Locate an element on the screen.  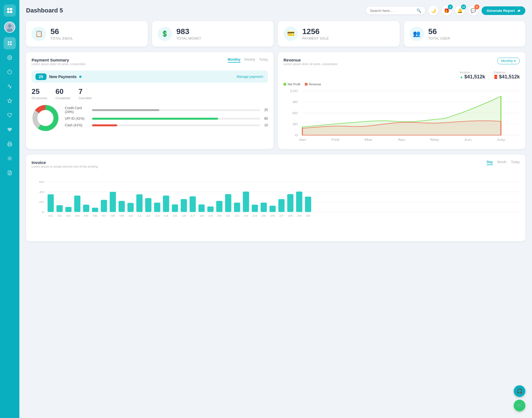
new-payments-row: 25 New Payments Manage payment › is located at coordinates (150, 77).